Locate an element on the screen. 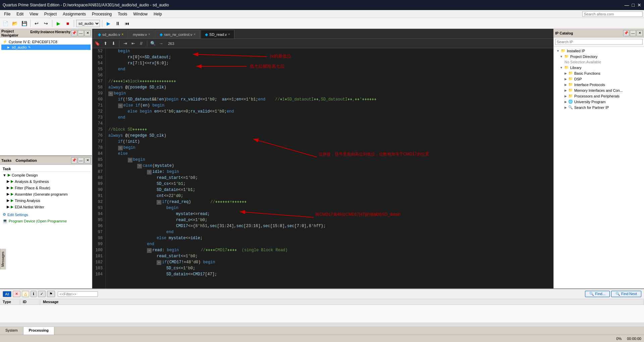 The height and width of the screenshot is (342, 644). ip-header-controls: 📌 — ✕ is located at coordinates (633, 33).